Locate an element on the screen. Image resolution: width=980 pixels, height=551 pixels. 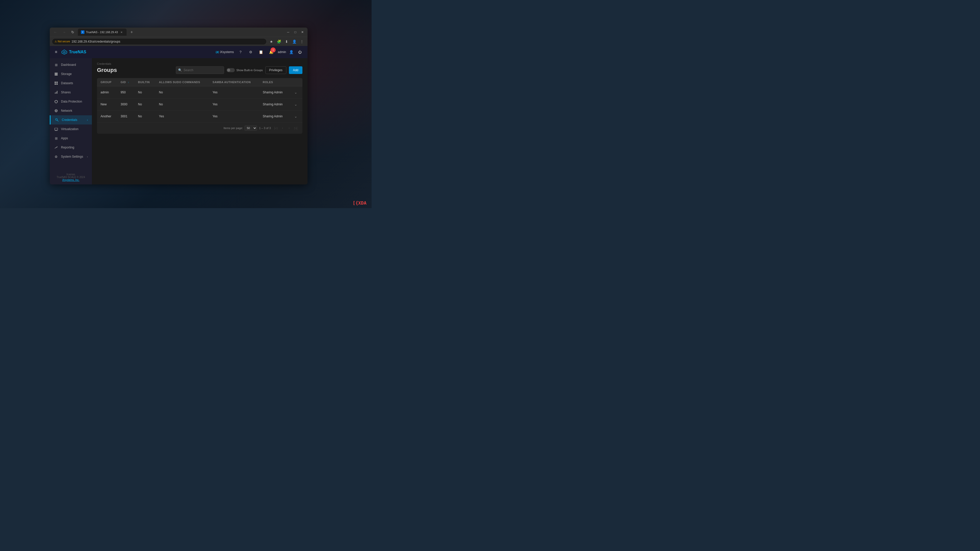
extensions-icon: 🧩 is located at coordinates (279, 42).